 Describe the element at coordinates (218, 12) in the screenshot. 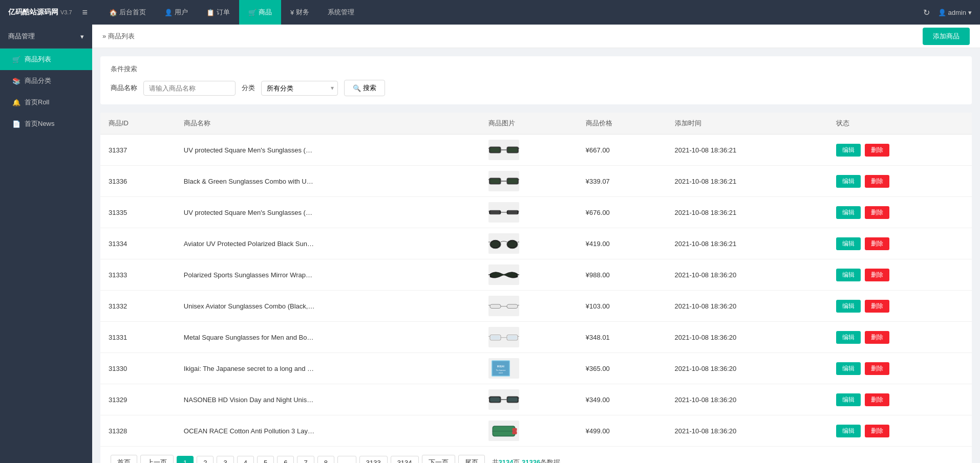

I see `nav-item-orders: 📋 订单` at that location.